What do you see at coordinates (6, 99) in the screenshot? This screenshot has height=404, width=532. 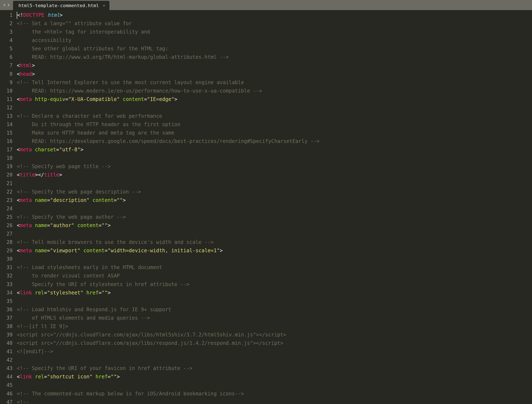 I see `line-number: 11` at bounding box center [6, 99].